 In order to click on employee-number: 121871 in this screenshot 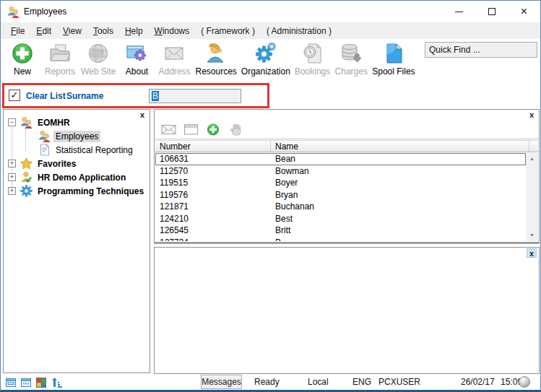, I will do `click(213, 206)`.